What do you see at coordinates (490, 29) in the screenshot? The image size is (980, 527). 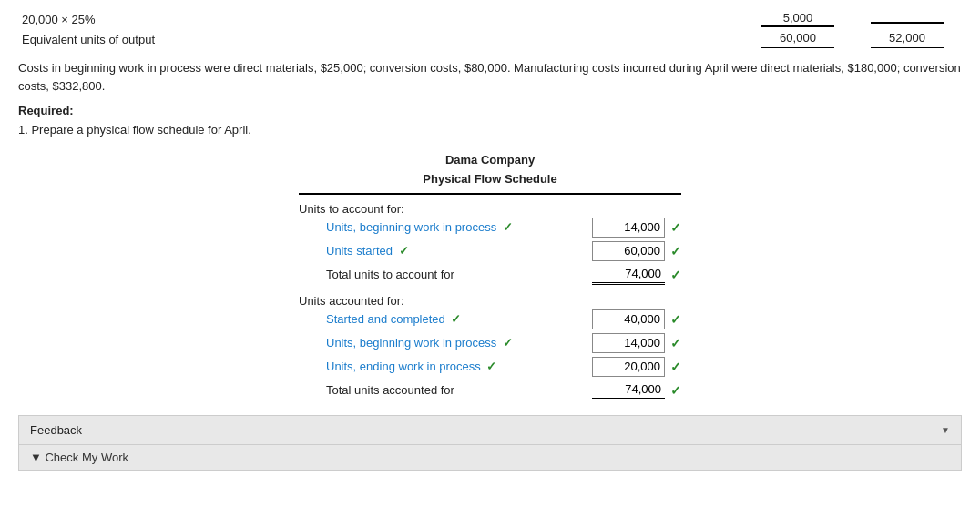 I see `top-table: 20,000 × 25% 5,000 Equivalent units of o…` at bounding box center [490, 29].